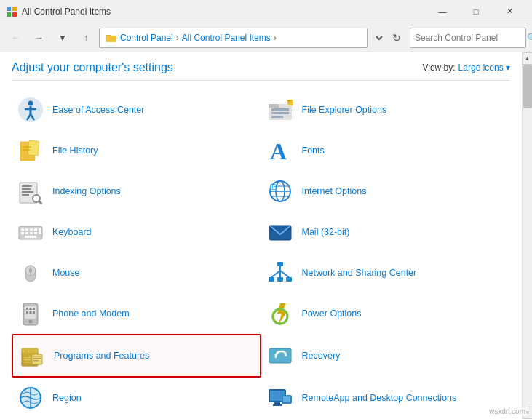 The image size is (532, 419). What do you see at coordinates (528, 58) in the screenshot?
I see `scroll-up: ▲` at bounding box center [528, 58].